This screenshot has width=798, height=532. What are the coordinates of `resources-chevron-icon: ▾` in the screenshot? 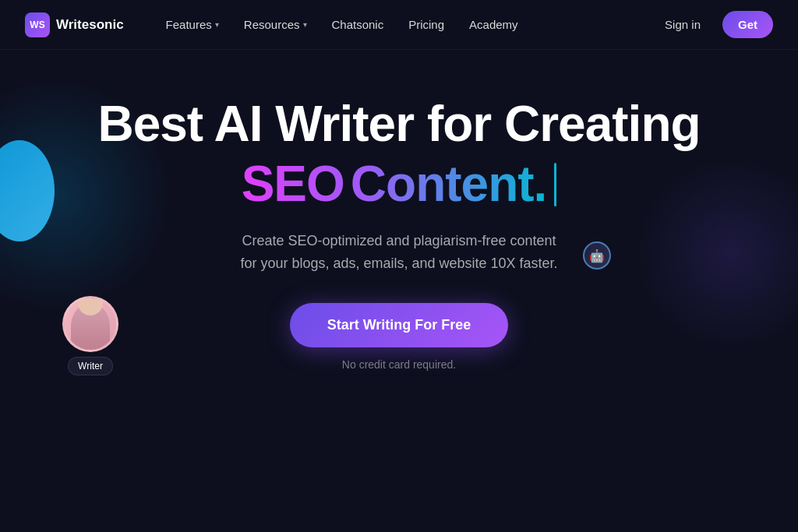 It's located at (305, 25).